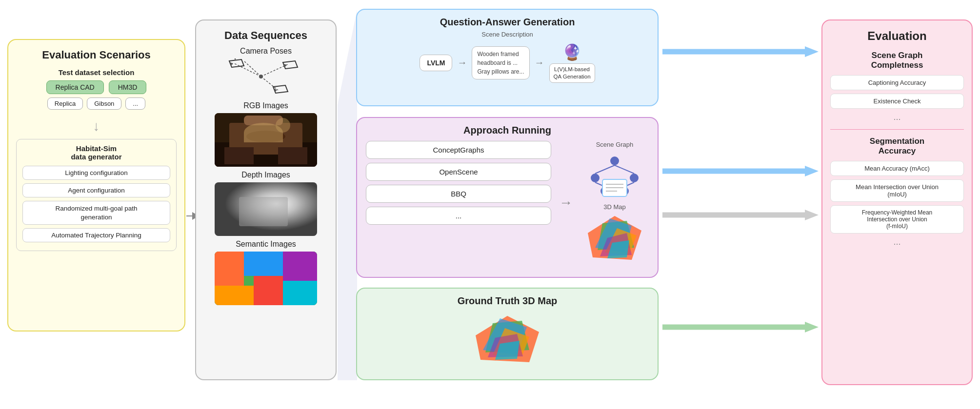  Describe the element at coordinates (615, 175) in the screenshot. I see `scene-graph-svg` at that location.